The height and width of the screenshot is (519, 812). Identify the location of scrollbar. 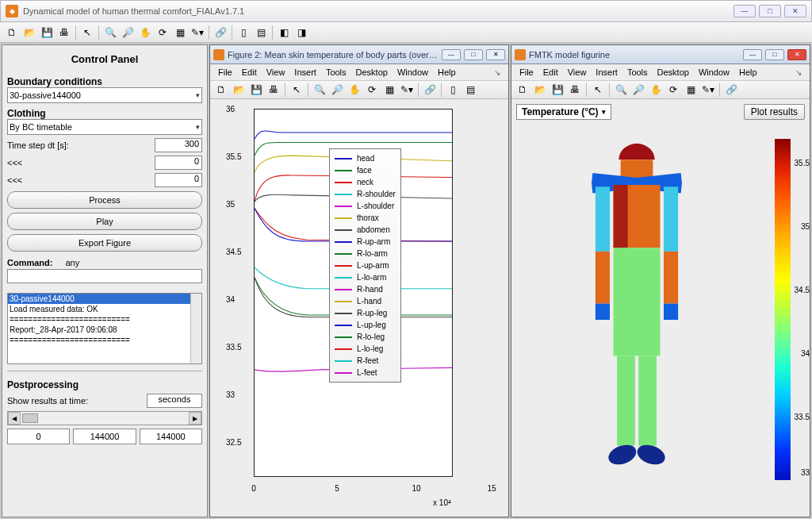
(196, 329).